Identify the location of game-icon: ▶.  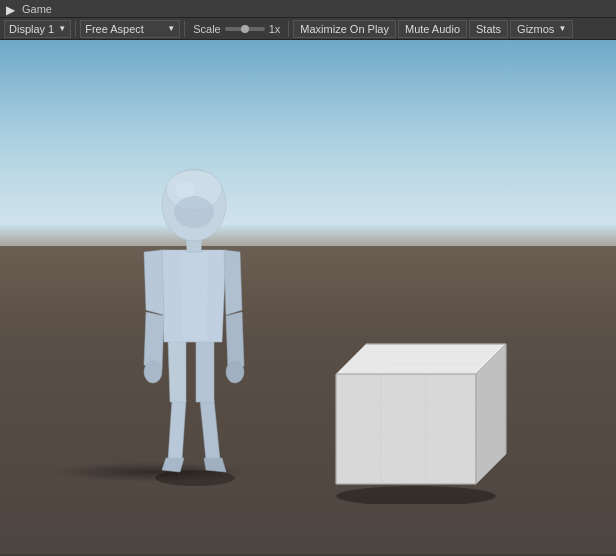
(12, 9).